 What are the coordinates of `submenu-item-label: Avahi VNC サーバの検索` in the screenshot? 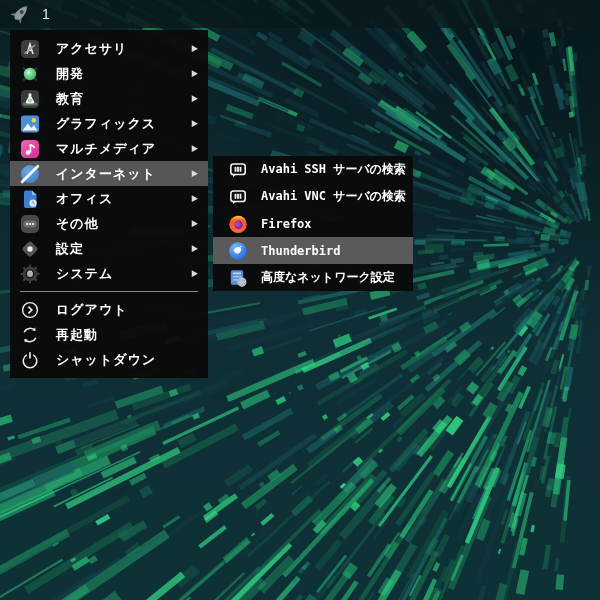 It's located at (334, 196).